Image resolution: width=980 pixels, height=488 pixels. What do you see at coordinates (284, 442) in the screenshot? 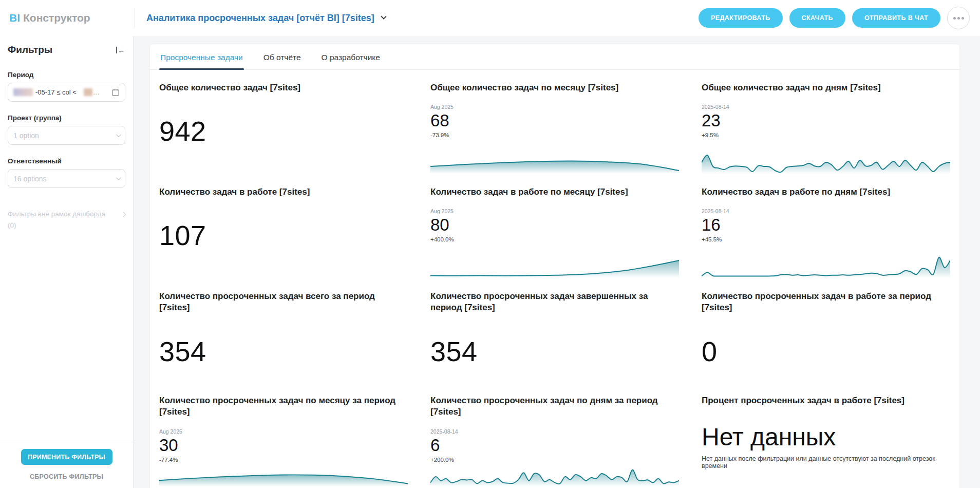
I see `card-overdue-monthly: Количество просроченных задач по месяцу …` at bounding box center [284, 442].